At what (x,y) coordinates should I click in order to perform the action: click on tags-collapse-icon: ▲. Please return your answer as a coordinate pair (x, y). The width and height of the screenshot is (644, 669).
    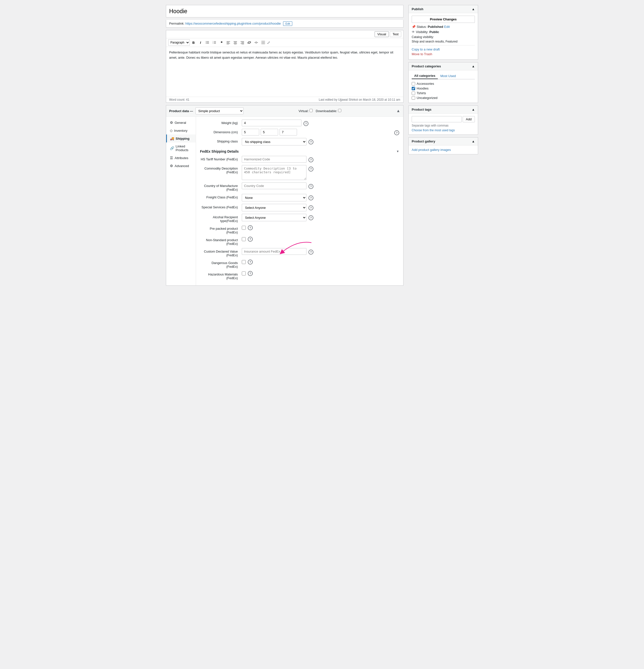
    Looking at the image, I should click on (473, 109).